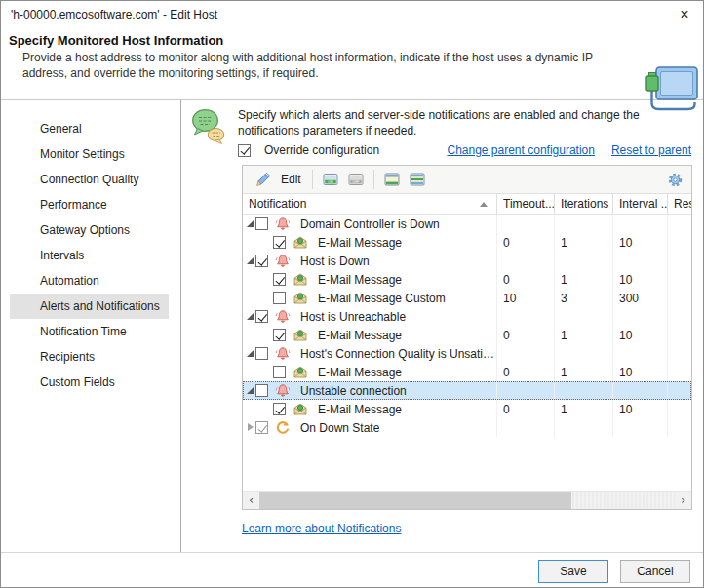 Image resolution: width=704 pixels, height=588 pixels. What do you see at coordinates (679, 204) in the screenshot?
I see `column-header-rest: Rest` at bounding box center [679, 204].